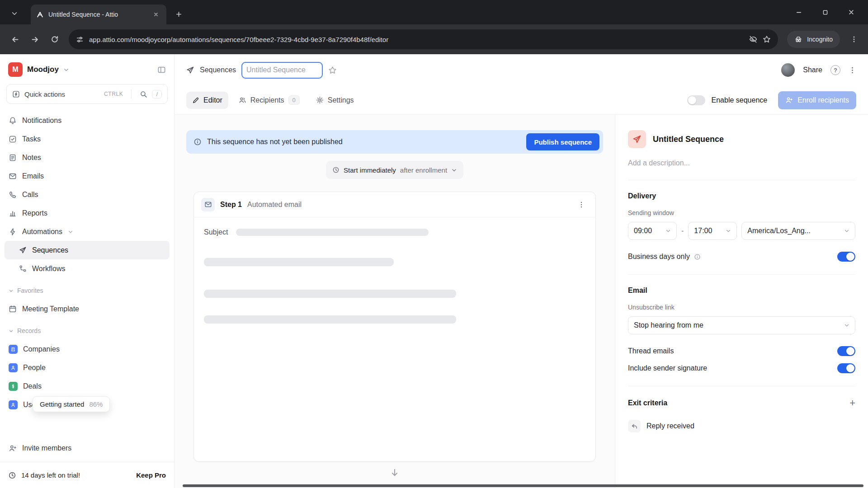  What do you see at coordinates (335, 100) in the screenshot?
I see `tab-settings: Settings` at bounding box center [335, 100].